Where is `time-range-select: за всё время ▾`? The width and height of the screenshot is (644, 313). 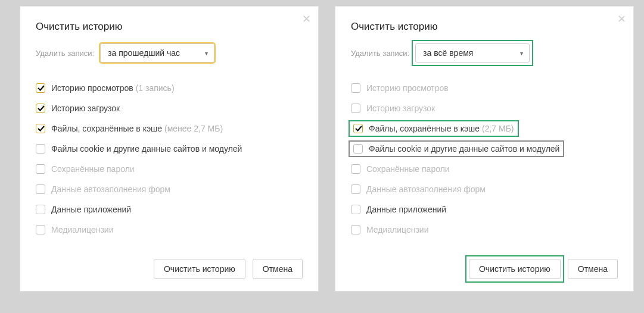 time-range-select: за всё время ▾ is located at coordinates (472, 53).